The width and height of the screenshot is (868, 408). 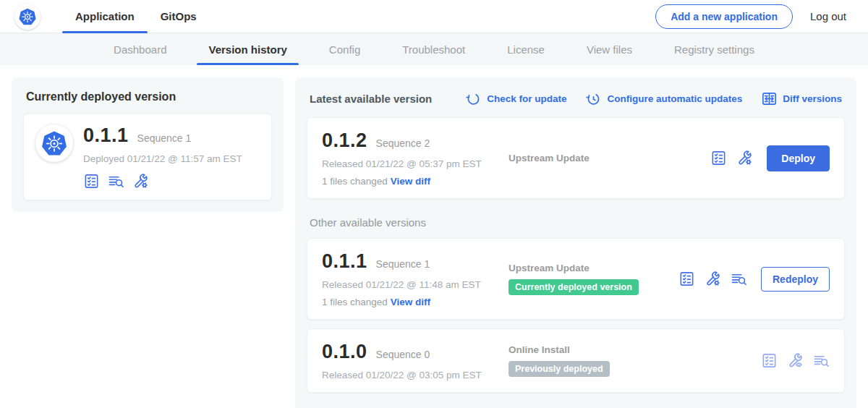 I want to click on version-number: 0.1.0, so click(x=344, y=352).